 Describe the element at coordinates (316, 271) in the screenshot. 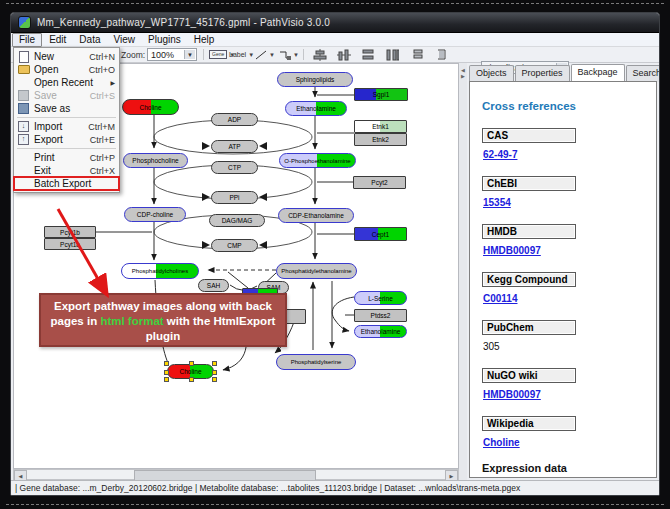

I see `pathway-node-phosphatidylethanolamine: Phosphatidylethanolamine` at that location.